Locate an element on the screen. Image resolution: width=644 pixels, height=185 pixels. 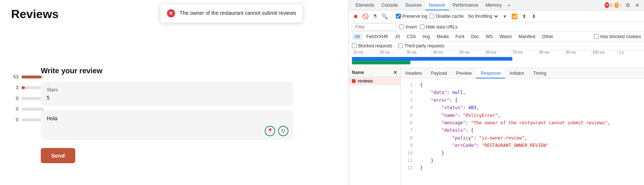
tab-sources: Sources is located at coordinates (413, 5).